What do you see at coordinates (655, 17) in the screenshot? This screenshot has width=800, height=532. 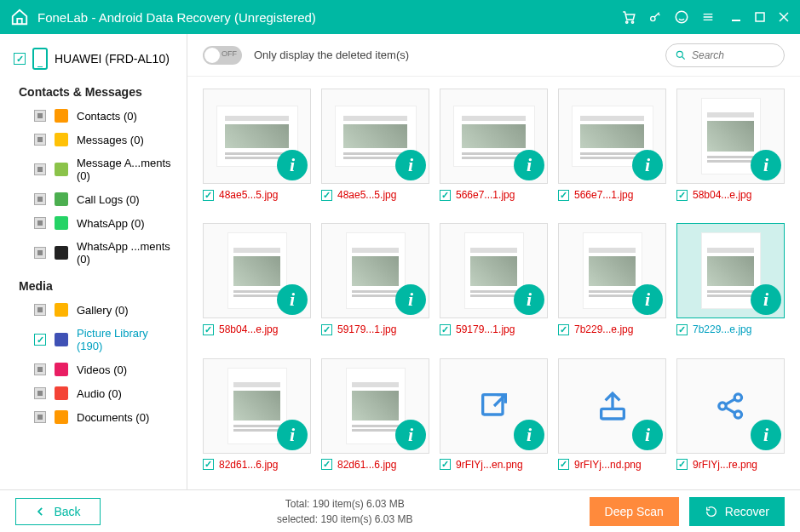 I see `key-icon` at bounding box center [655, 17].